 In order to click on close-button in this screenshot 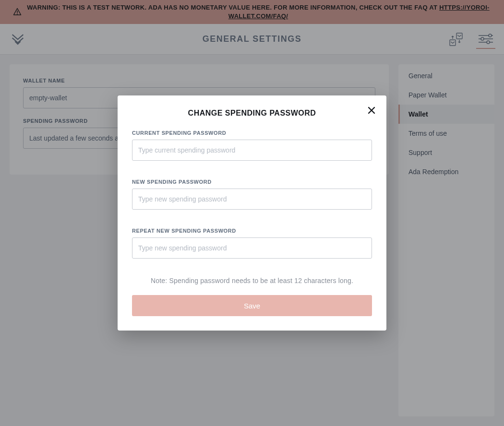, I will do `click(372, 110)`.